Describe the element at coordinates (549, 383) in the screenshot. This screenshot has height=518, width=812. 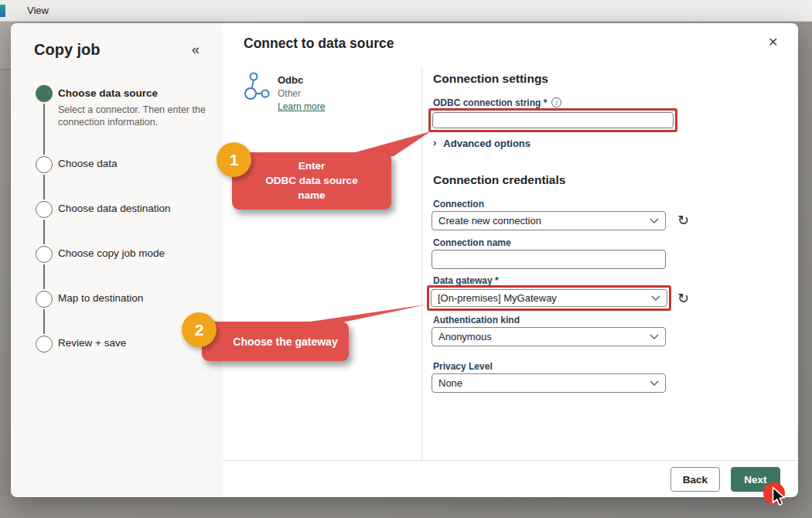
I see `privacy-level-dropdown: None` at that location.